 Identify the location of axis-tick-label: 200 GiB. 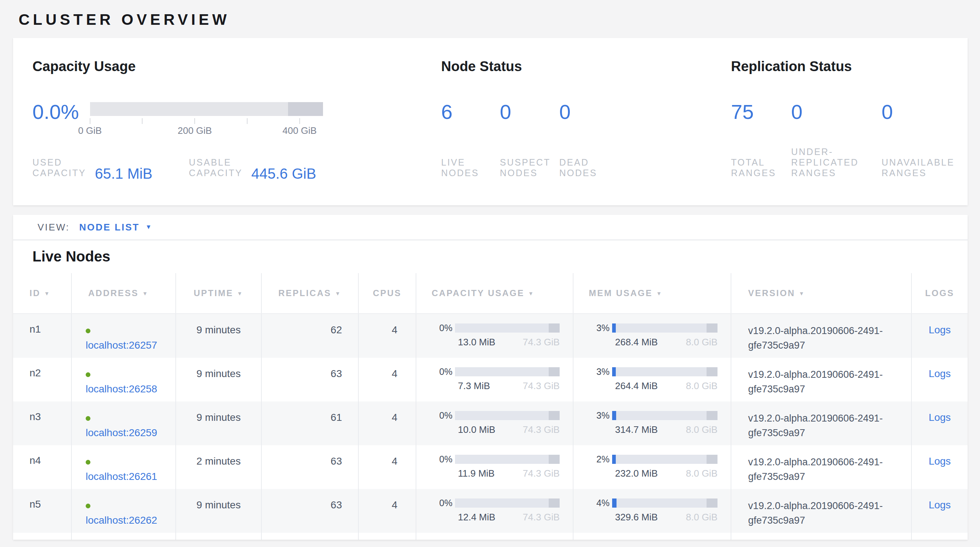
(195, 131).